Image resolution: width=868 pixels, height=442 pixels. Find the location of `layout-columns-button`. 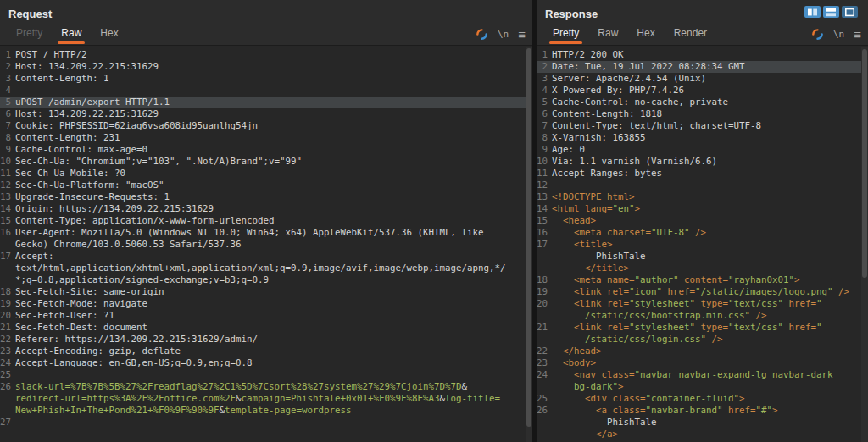

layout-columns-button is located at coordinates (812, 12).